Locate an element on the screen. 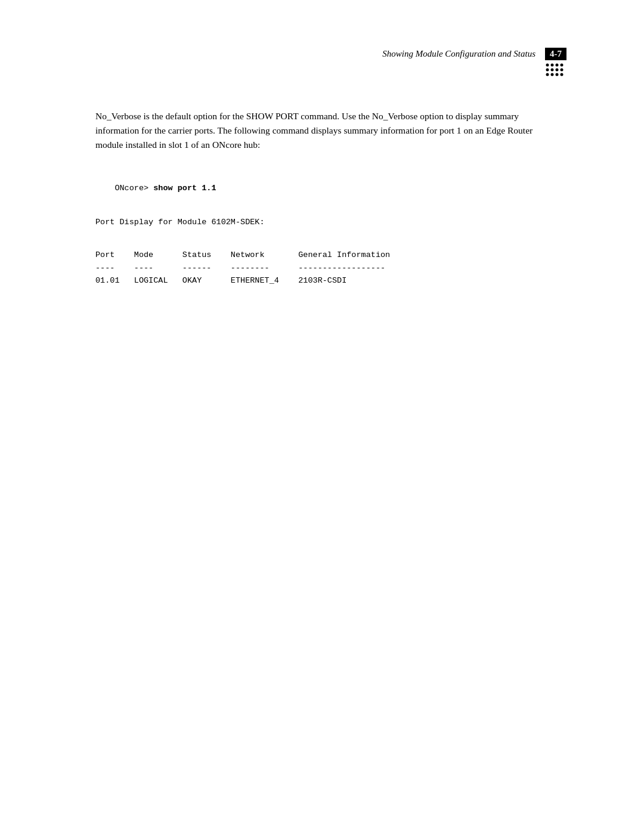 Image resolution: width=644 pixels, height=833 pixels. dots-icon is located at coordinates (556, 71).